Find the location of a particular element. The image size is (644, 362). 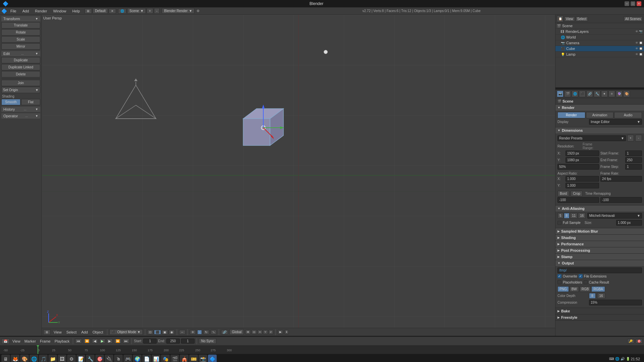

modifiers-btn: 🔧 is located at coordinates (597, 94).